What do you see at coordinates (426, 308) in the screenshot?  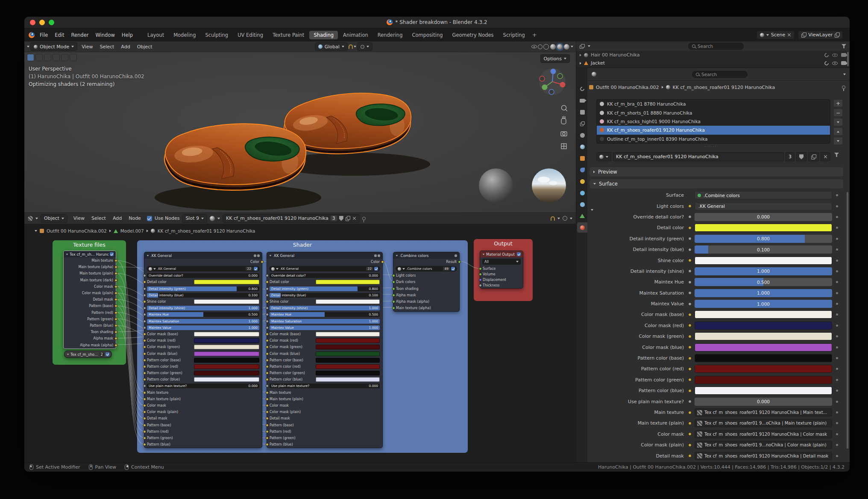 I see `node-input-row: Main texture (alpha)` at bounding box center [426, 308].